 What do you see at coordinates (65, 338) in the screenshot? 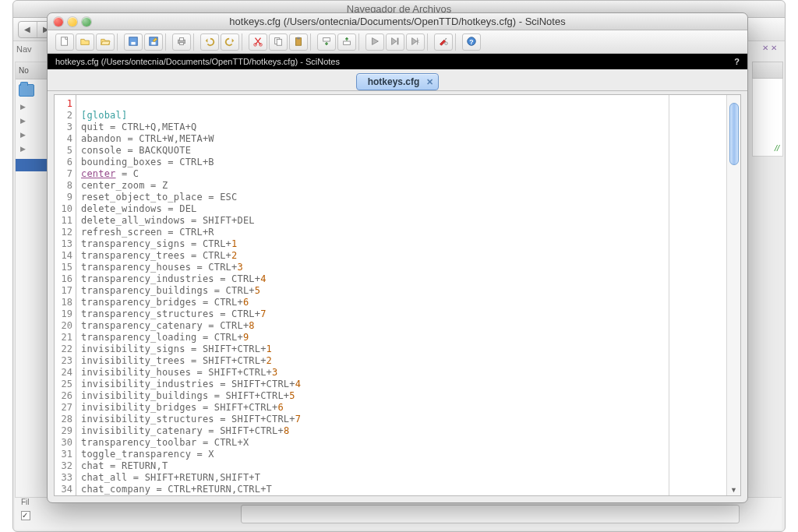
I see `line-number: 21` at bounding box center [65, 338].